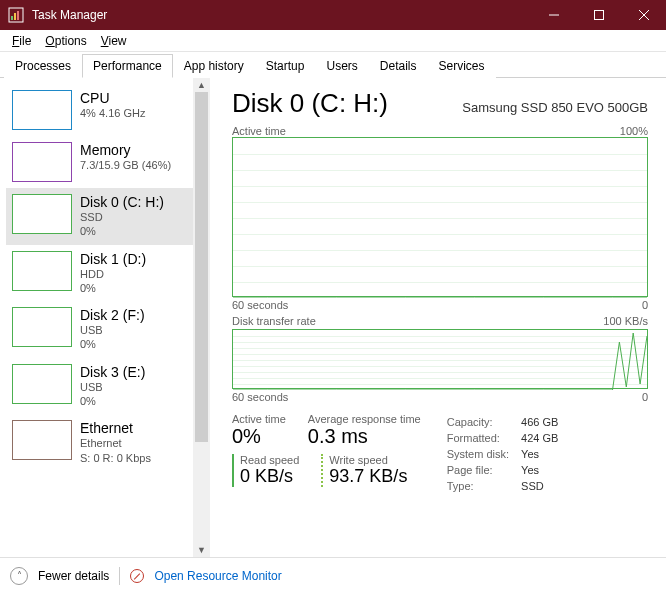  What do you see at coordinates (310, 104) in the screenshot?
I see `page-title: Disk 0 (C: H:)` at bounding box center [310, 104].